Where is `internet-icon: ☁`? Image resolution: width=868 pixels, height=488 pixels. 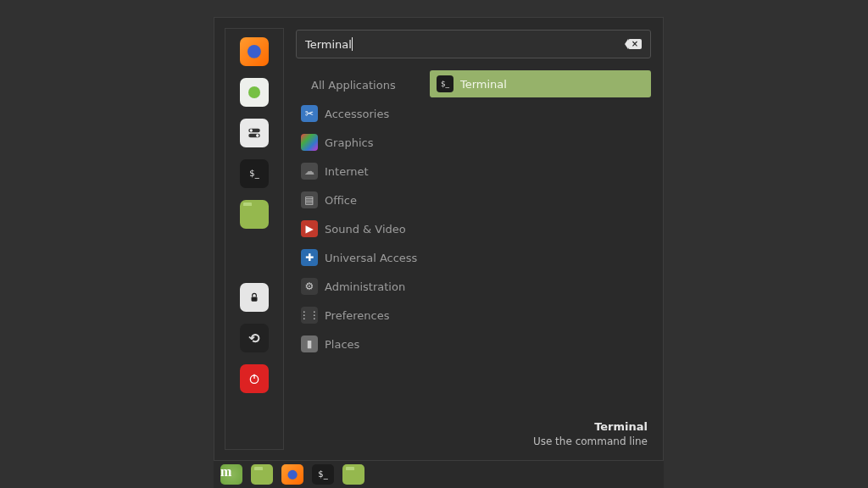
internet-icon: ☁ is located at coordinates (309, 171).